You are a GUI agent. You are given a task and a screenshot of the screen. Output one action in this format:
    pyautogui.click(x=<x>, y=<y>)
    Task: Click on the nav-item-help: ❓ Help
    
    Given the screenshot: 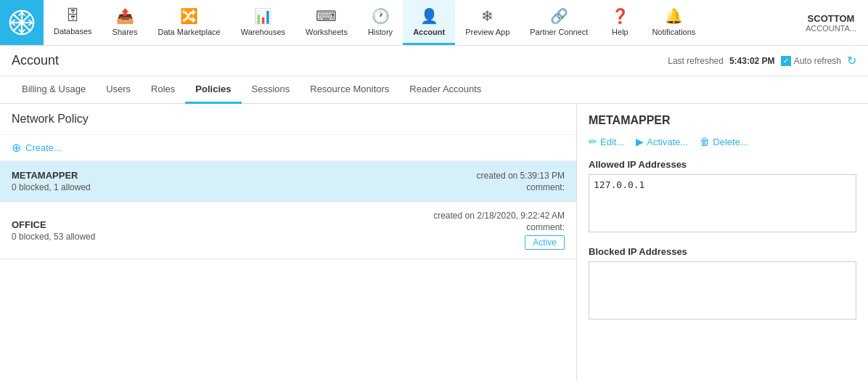 What is the action you would take?
    pyautogui.click(x=620, y=23)
    